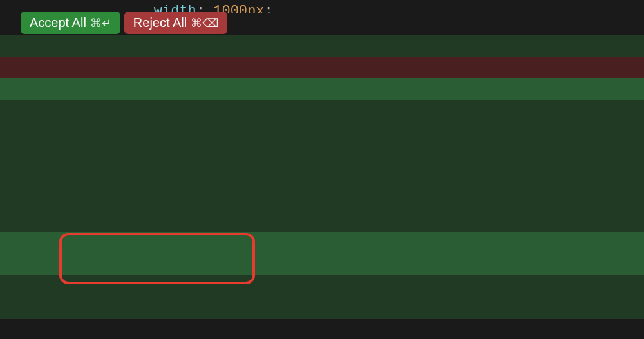  What do you see at coordinates (100, 23) in the screenshot?
I see `accept-all-shortcut: ⌘↵` at bounding box center [100, 23].